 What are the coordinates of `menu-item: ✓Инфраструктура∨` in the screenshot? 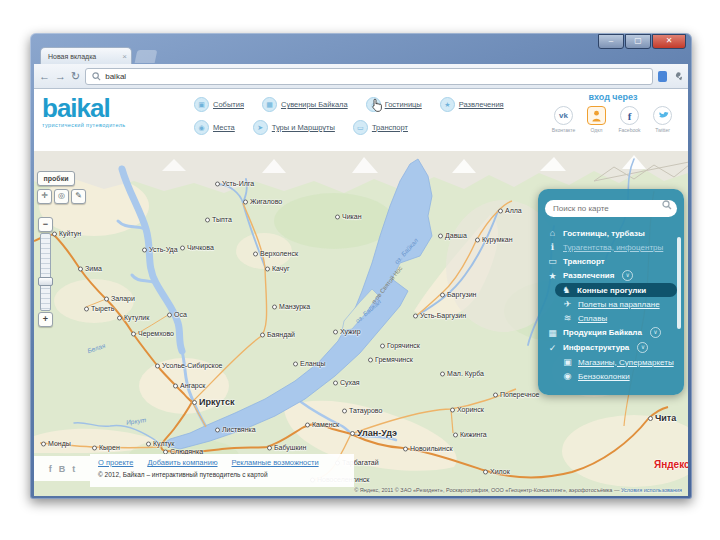 It's located at (611, 348).